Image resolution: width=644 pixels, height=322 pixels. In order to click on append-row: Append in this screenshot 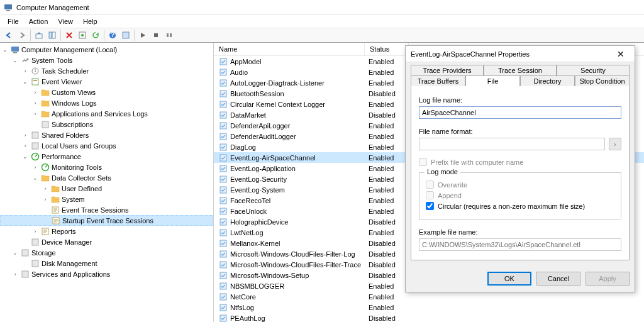, I will do `click(520, 195)`.